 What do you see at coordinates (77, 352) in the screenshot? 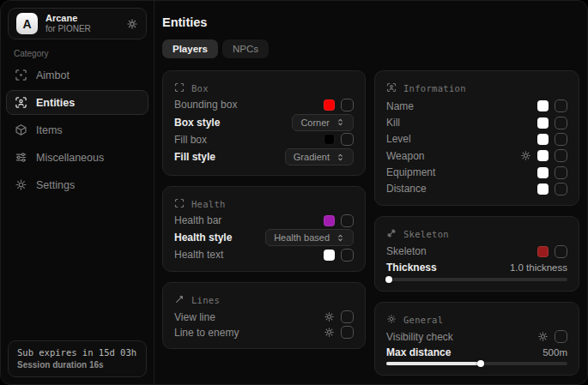
I see `sub-expiry-text: Sub expires in 15d 03h` at bounding box center [77, 352].